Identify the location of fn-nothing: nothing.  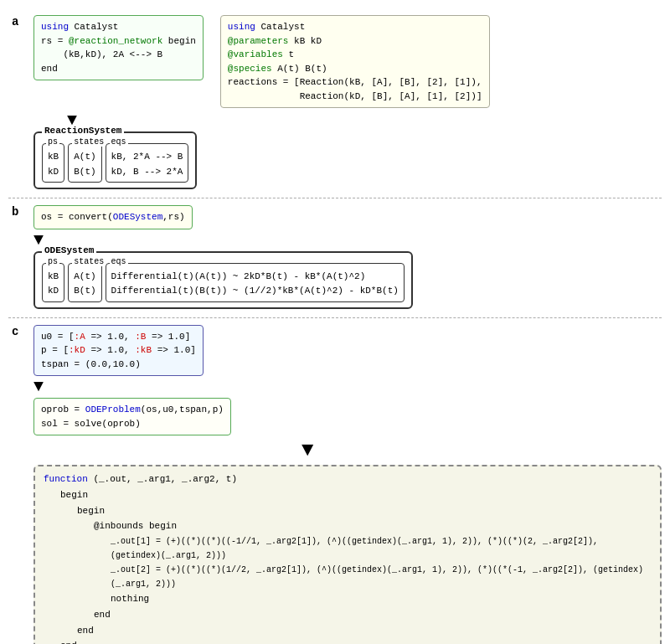
(381, 600).